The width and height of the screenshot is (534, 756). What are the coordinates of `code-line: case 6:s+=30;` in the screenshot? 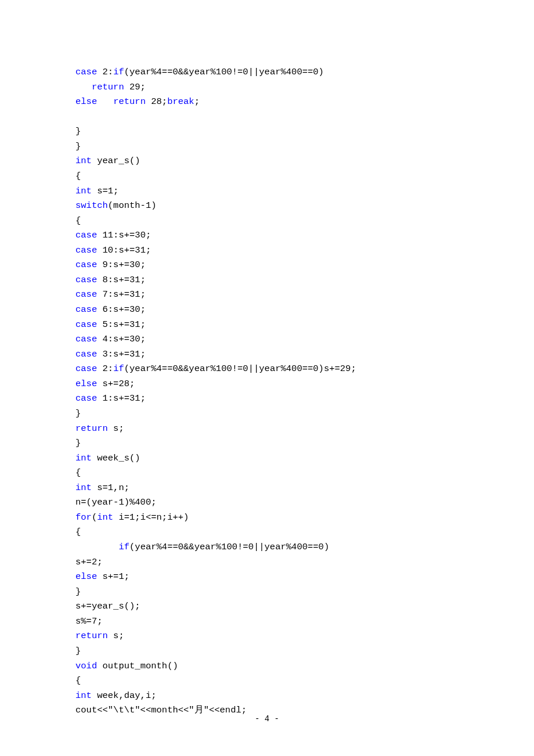 It's located at (267, 310).